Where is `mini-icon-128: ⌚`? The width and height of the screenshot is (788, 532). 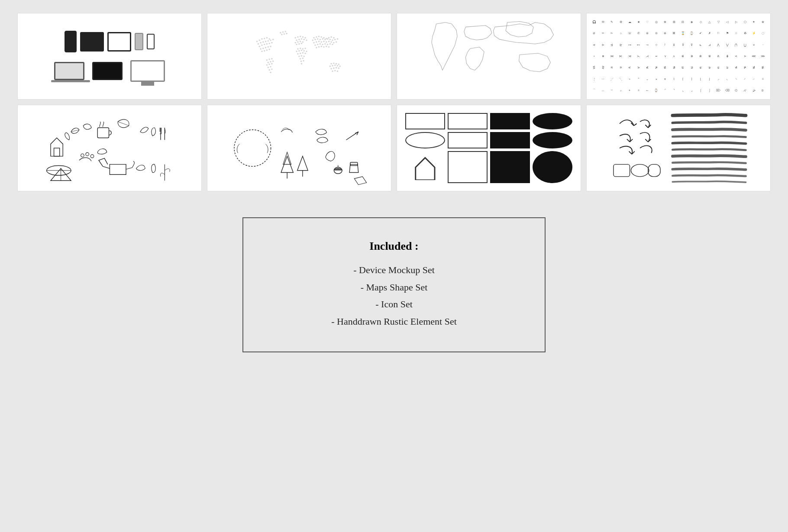
mini-icon-128: ⌚ is located at coordinates (656, 90).